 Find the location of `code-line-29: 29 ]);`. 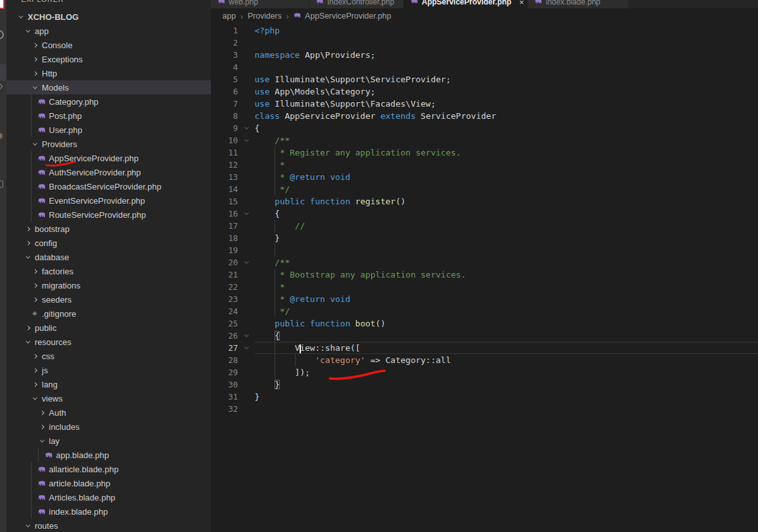

code-line-29: 29 ]); is located at coordinates (485, 373).